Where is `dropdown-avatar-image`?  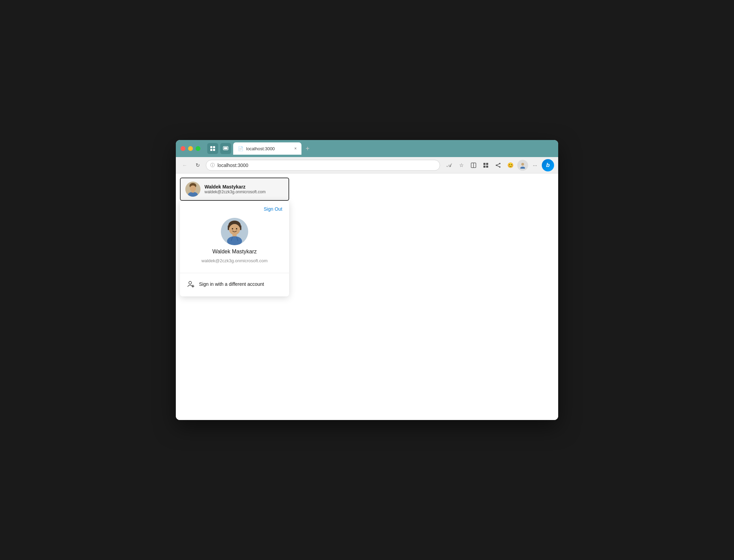 dropdown-avatar-image is located at coordinates (235, 232).